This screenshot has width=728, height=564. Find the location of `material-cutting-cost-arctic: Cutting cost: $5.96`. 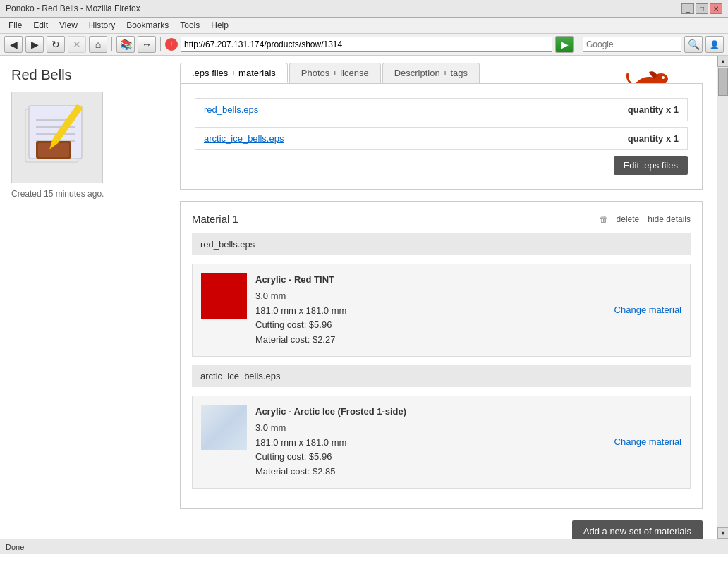

material-cutting-cost-arctic: Cutting cost: $5.96 is located at coordinates (430, 457).